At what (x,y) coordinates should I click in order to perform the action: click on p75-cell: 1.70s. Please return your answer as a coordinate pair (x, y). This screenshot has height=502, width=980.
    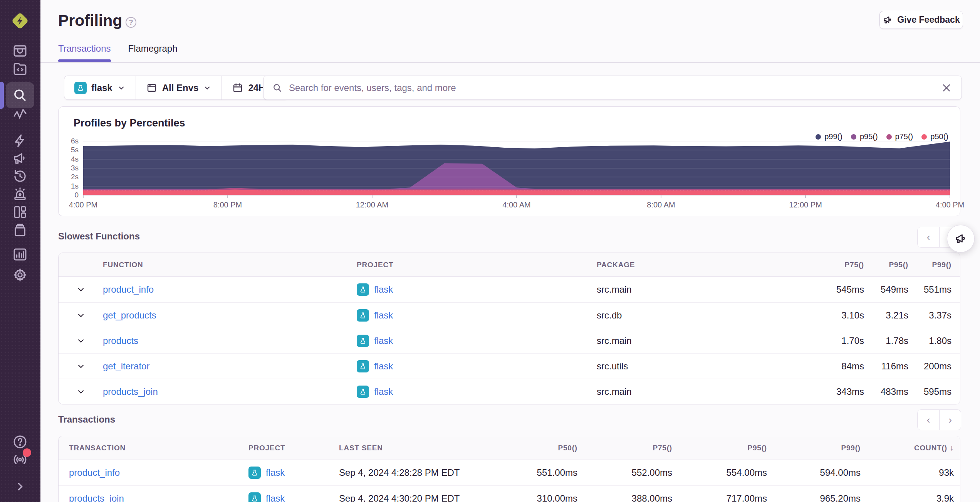
    Looking at the image, I should click on (827, 341).